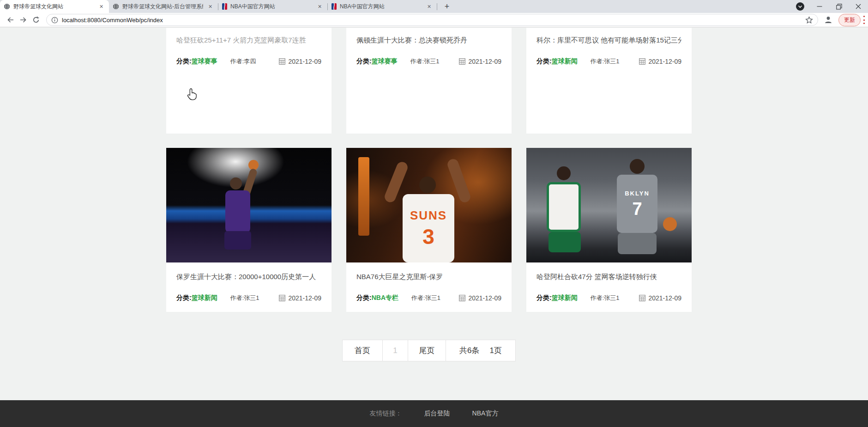 This screenshot has height=427, width=868. I want to click on article-title-link: 保罗生涯十大比赛：20000+10000历史第一人, so click(249, 272).